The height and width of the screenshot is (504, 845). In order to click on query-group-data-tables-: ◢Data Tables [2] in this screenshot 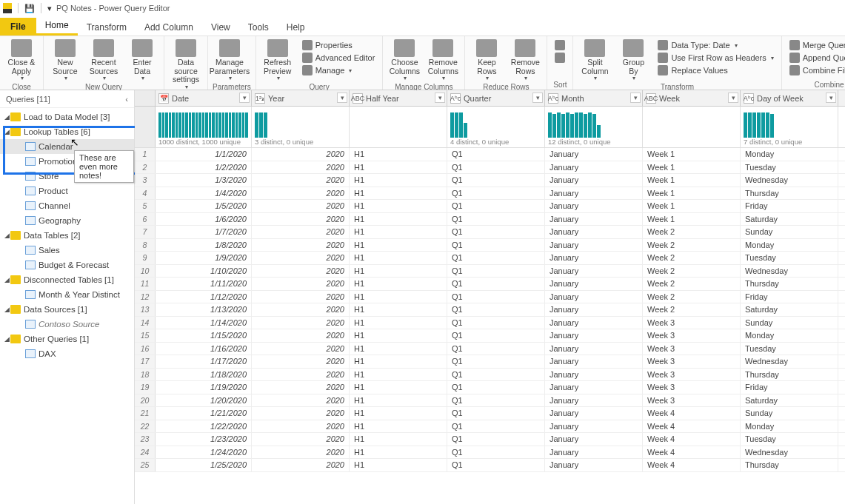, I will do `click(67, 235)`.